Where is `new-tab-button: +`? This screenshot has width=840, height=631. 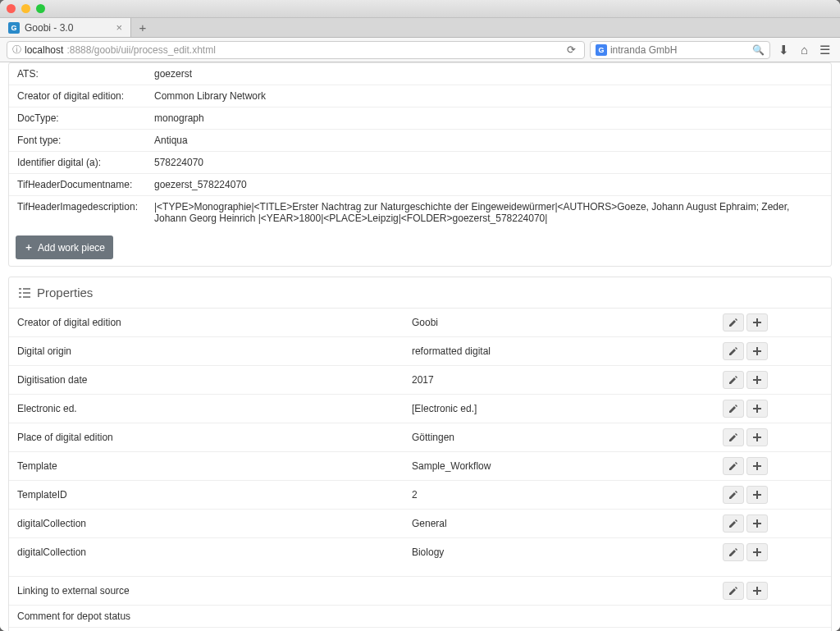
new-tab-button: + is located at coordinates (143, 28).